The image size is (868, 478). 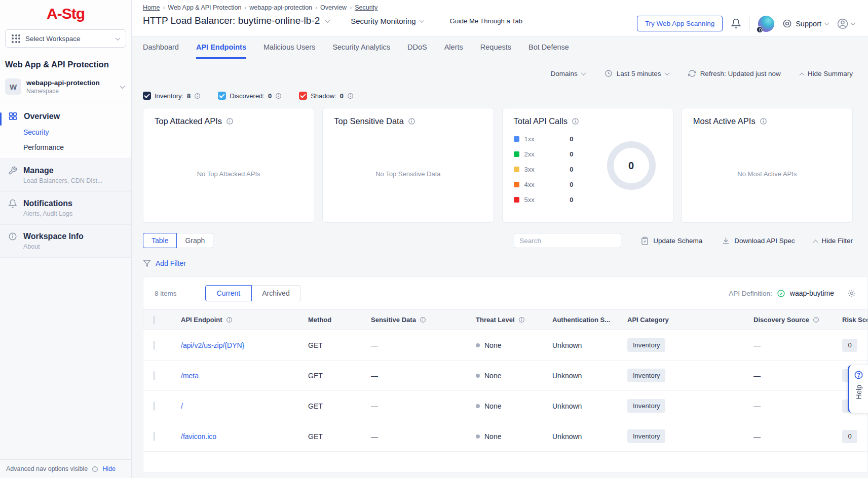 What do you see at coordinates (109, 469) in the screenshot?
I see `hide-nav-link: Hide` at bounding box center [109, 469].